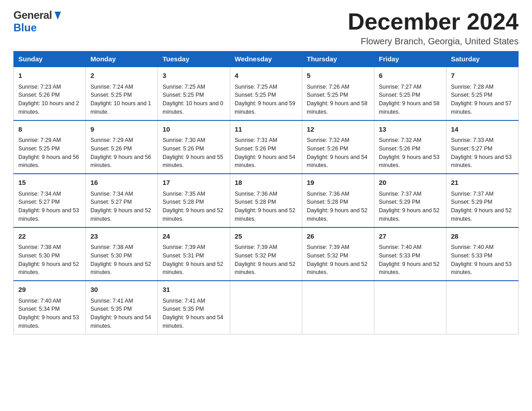 Image resolution: width=532 pixels, height=411 pixels. What do you see at coordinates (50, 99) in the screenshot?
I see `day-info: Sunrise: 7:23 AMSunset: 5:26 PMDaylight:…` at bounding box center [50, 99].